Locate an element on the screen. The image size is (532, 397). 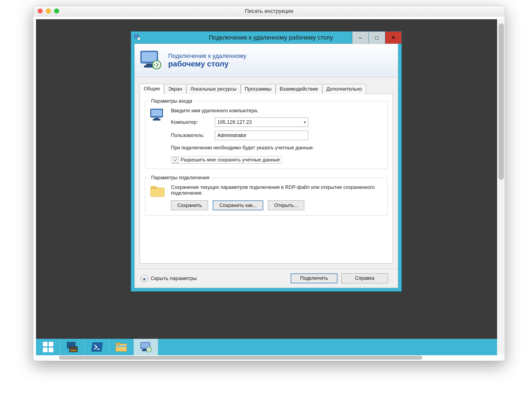
host-titlebar: Писать инструкции is located at coordinates (269, 11).